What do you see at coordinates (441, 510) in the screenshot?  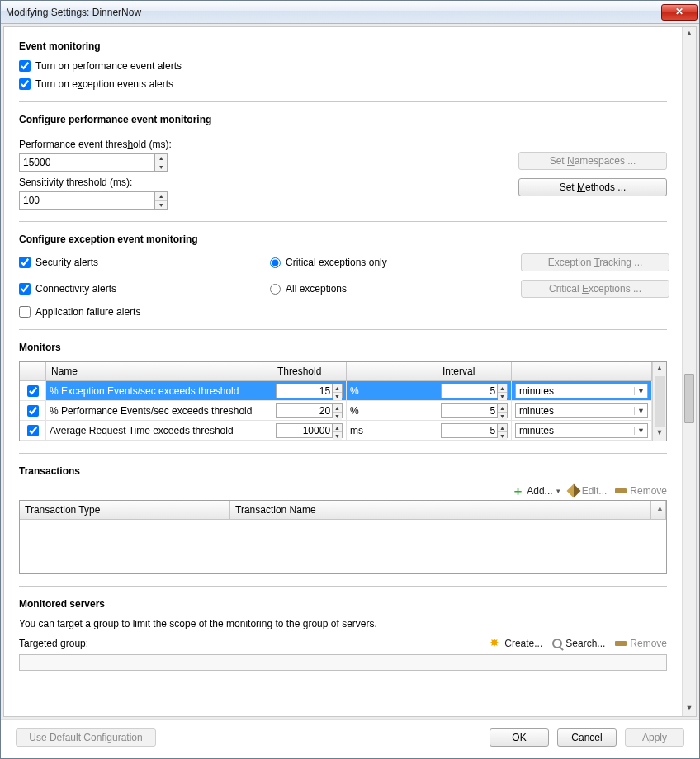 I see `col-transaction-name: Transaction Name` at bounding box center [441, 510].